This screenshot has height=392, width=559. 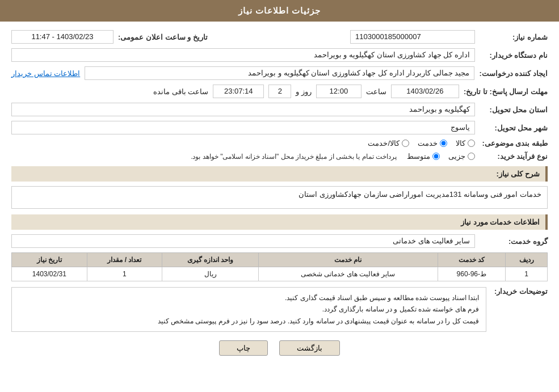 I want to click on category-option-kala-khedmat: کالا/خدمت, so click(x=388, y=143).